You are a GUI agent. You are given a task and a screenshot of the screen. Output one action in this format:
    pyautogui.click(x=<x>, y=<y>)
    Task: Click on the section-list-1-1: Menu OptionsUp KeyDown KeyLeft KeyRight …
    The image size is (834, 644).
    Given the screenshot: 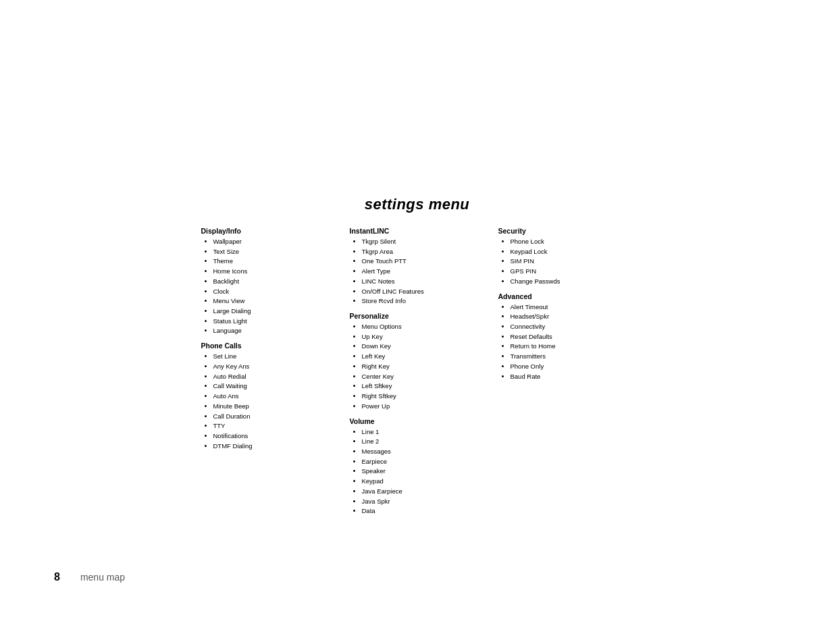 What is the action you would take?
    pyautogui.click(x=417, y=367)
    